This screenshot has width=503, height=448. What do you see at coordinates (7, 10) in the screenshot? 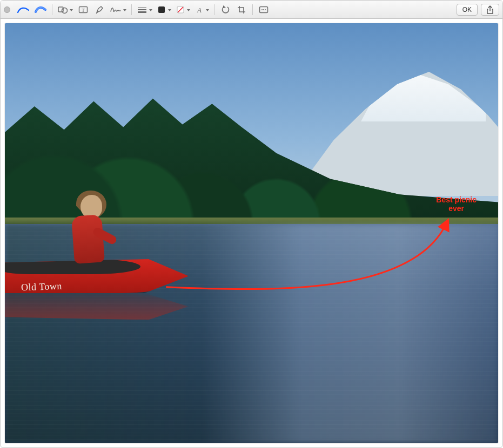
I see `close-window-button` at bounding box center [7, 10].